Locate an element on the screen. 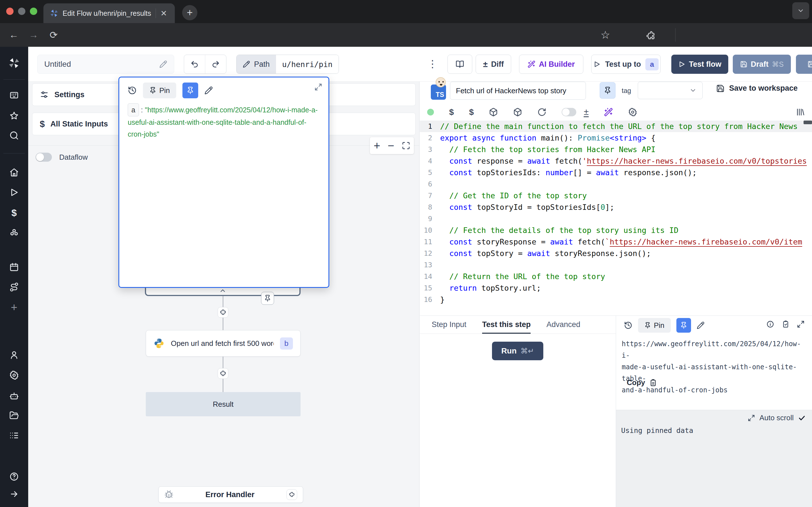 The image size is (812, 507). step-pin-button is located at coordinates (607, 91).